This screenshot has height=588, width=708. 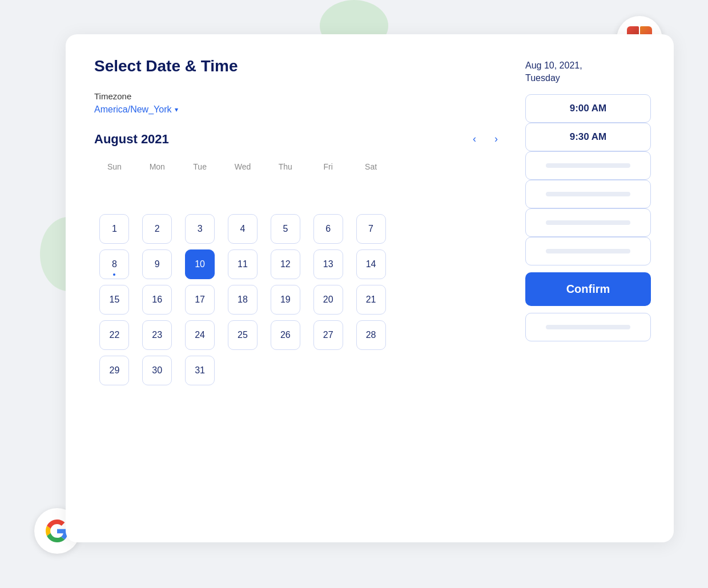 I want to click on month-navigation: August 2021 ‹ ›, so click(x=298, y=139).